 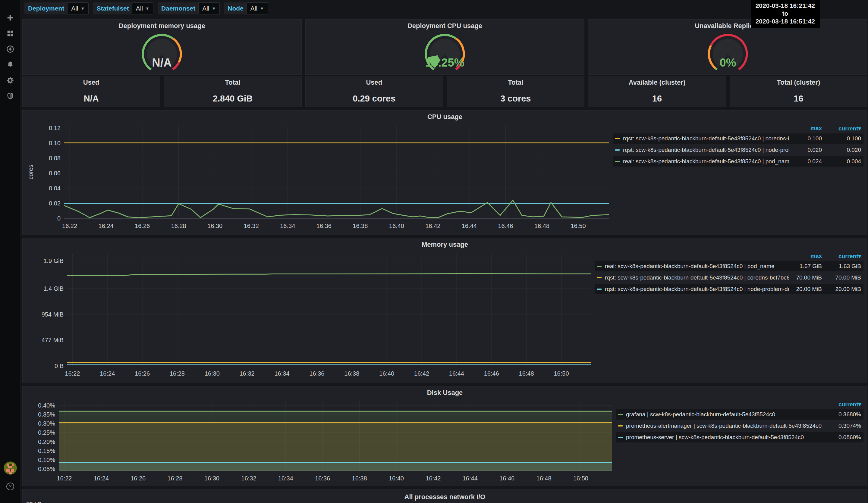 What do you see at coordinates (805, 289) in the screenshot?
I see `legend-max-value: 20.00 MiB` at bounding box center [805, 289].